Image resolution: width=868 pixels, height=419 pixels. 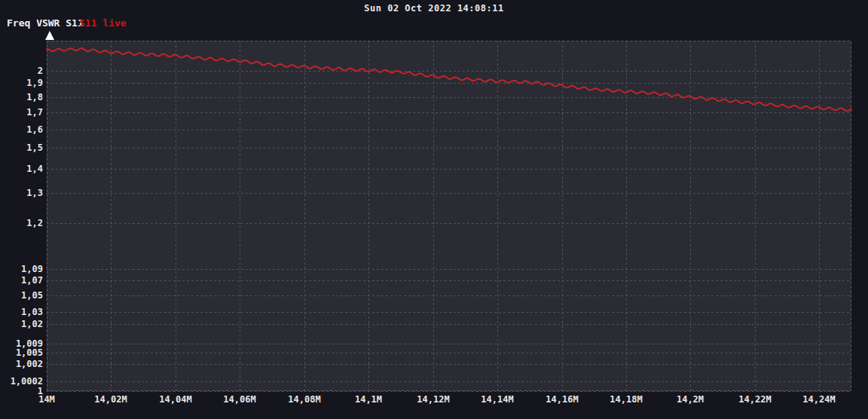 I want to click on y-tick-label: 1,8, so click(x=21, y=97).